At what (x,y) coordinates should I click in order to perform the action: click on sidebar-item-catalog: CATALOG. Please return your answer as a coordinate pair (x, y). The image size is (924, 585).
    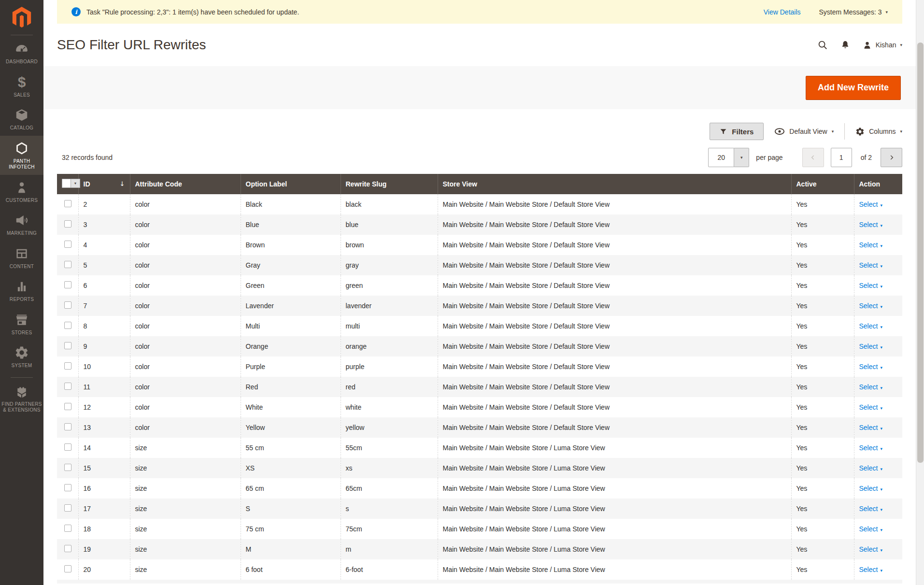
    Looking at the image, I should click on (22, 119).